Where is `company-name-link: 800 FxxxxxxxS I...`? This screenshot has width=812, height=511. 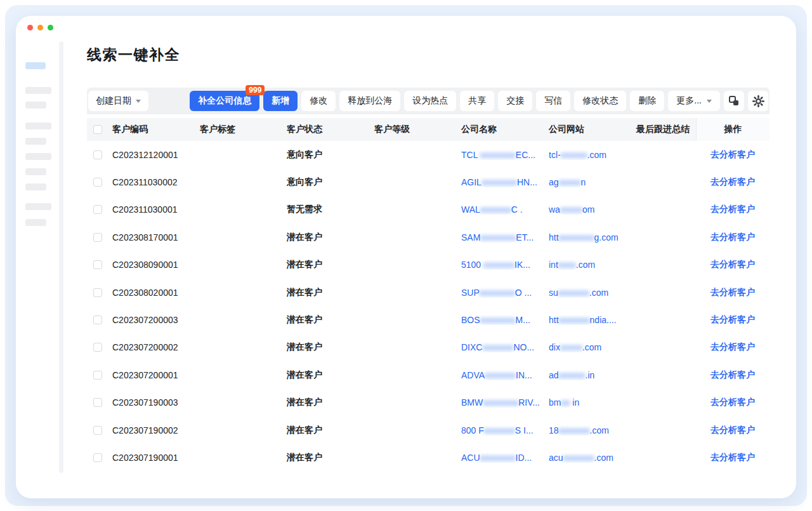 company-name-link: 800 FxxxxxxxS I... is located at coordinates (505, 430).